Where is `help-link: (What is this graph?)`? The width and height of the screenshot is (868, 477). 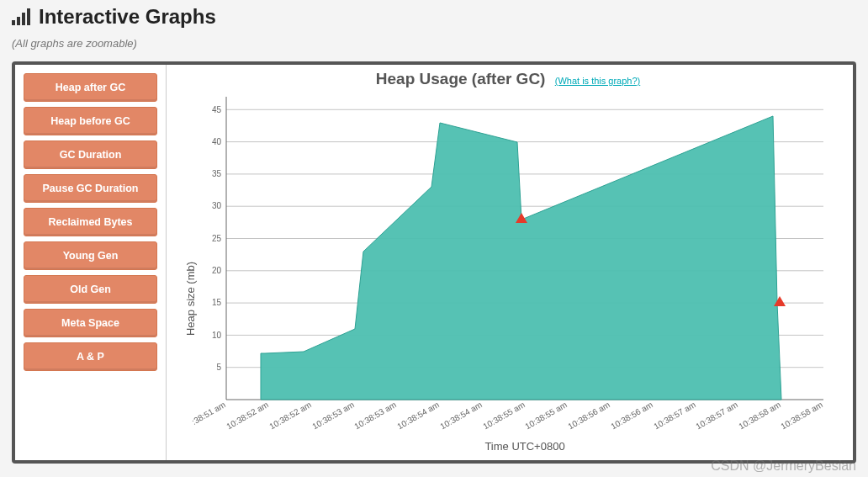 help-link: (What is this graph?) is located at coordinates (597, 81).